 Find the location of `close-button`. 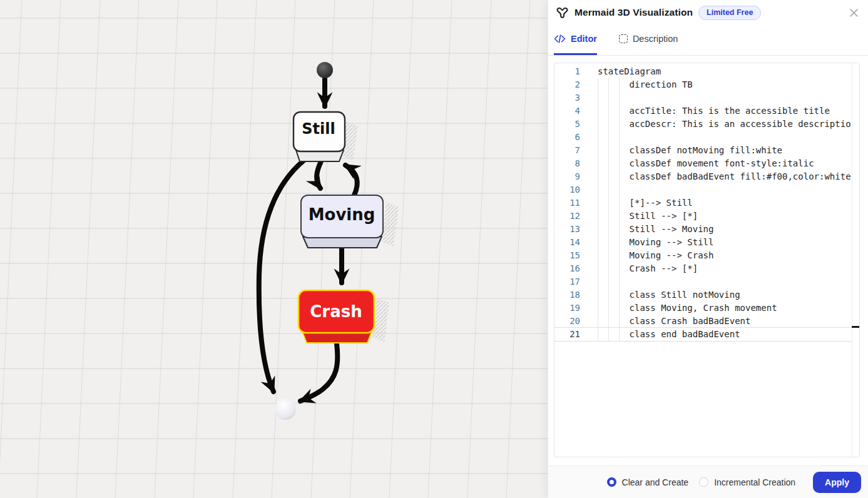

close-button is located at coordinates (854, 13).